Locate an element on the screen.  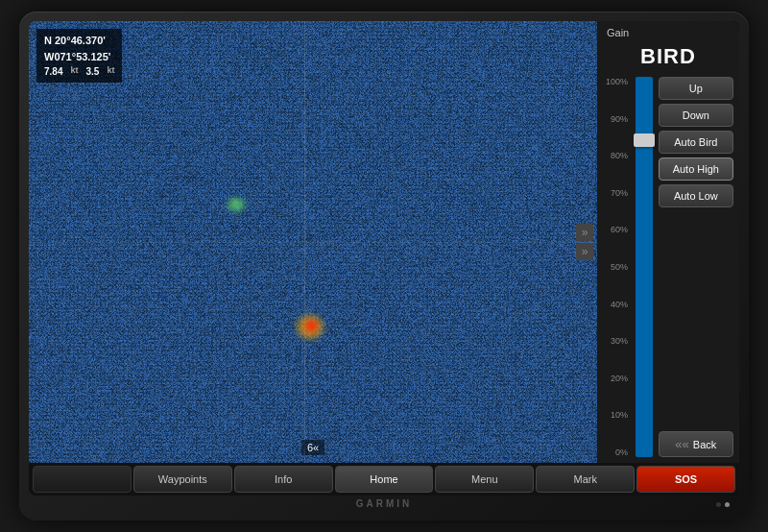
gain-scale: 100% 90% 80% 70% 60% 50% 40% 30% 20% 10%… is located at coordinates (616, 267).